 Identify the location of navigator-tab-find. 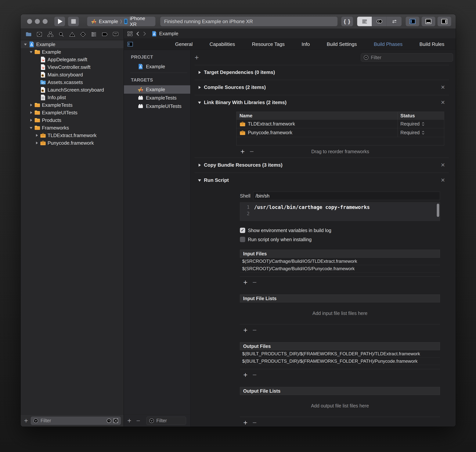
(61, 34).